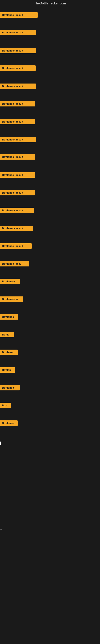 This screenshot has height=644, width=100. Describe the element at coordinates (50, 4) in the screenshot. I see `site-title: TheBottlenecker.com` at that location.